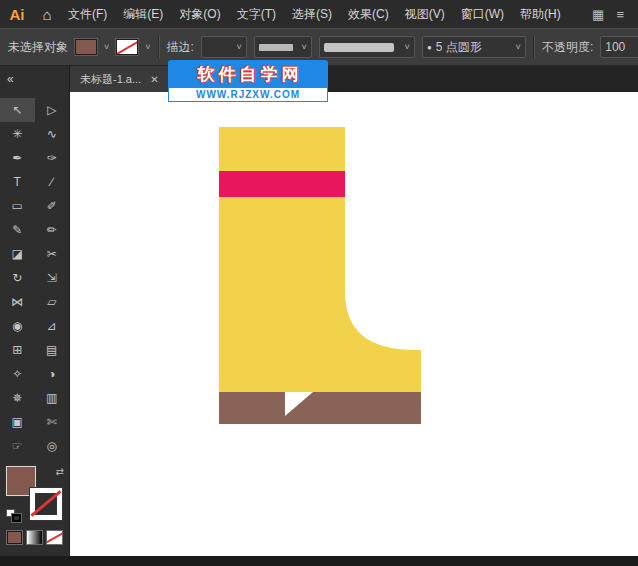  Describe the element at coordinates (47, 14) in the screenshot. I see `home-icon: ⌂` at that location.